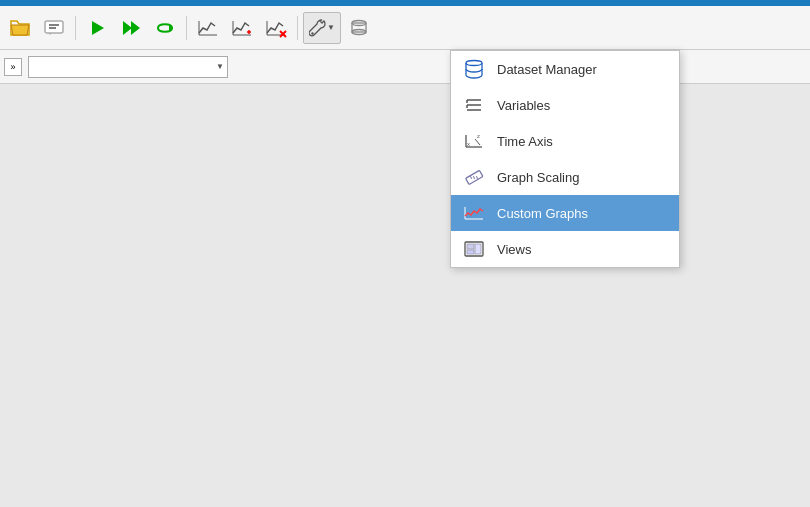  Describe the element at coordinates (128, 67) in the screenshot. I see `view-combo: ▼` at that location.